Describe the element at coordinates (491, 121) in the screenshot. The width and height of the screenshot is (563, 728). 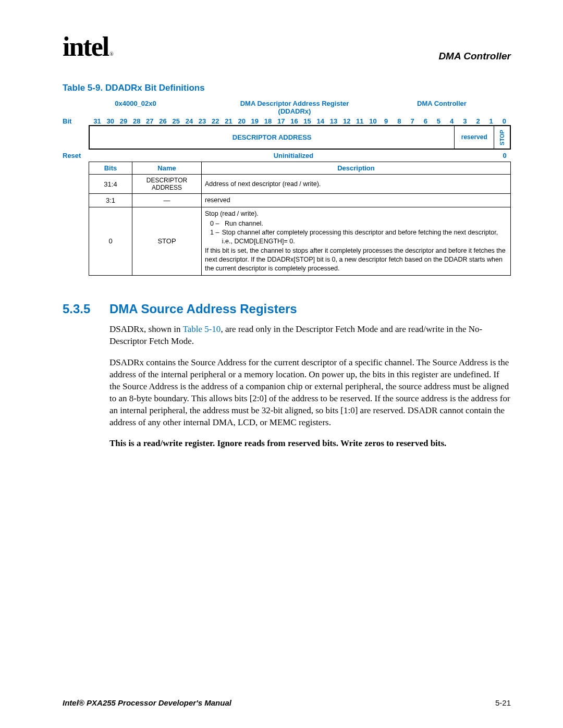
I see `bit-number: 1` at that location.